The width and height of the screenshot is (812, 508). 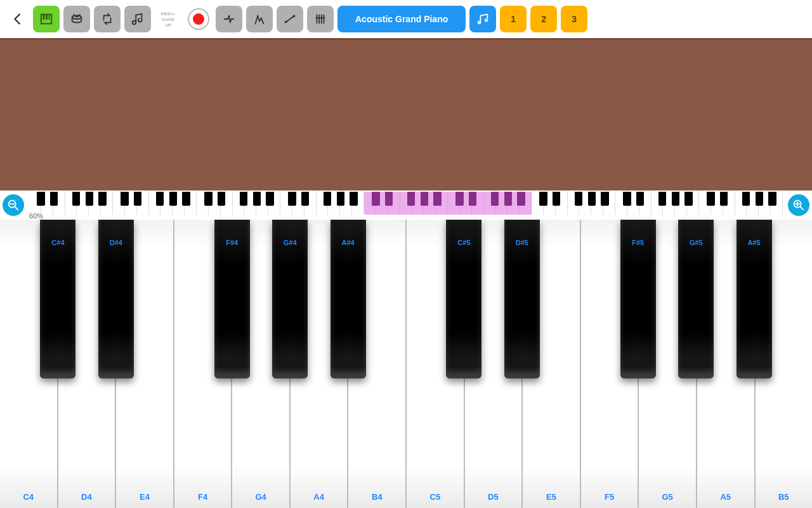 What do you see at coordinates (116, 299) in the screenshot?
I see `black-key: D#4` at bounding box center [116, 299].